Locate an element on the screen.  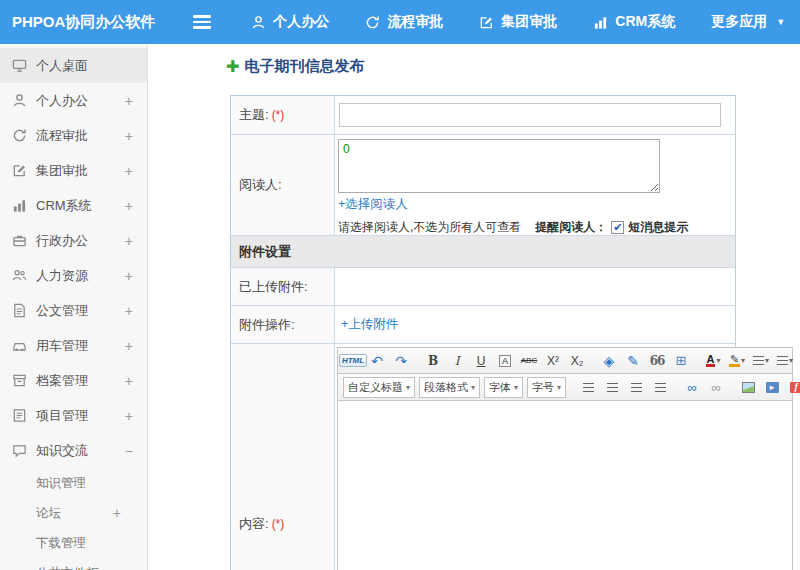
redo-button: ↷ is located at coordinates (401, 361).